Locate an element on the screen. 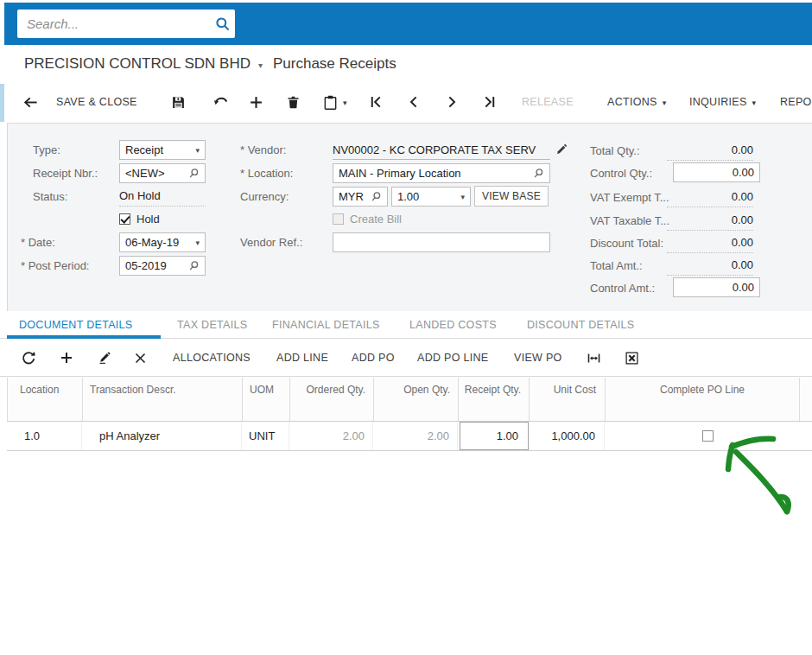 This screenshot has width=812, height=655. delete-icon is located at coordinates (294, 102).